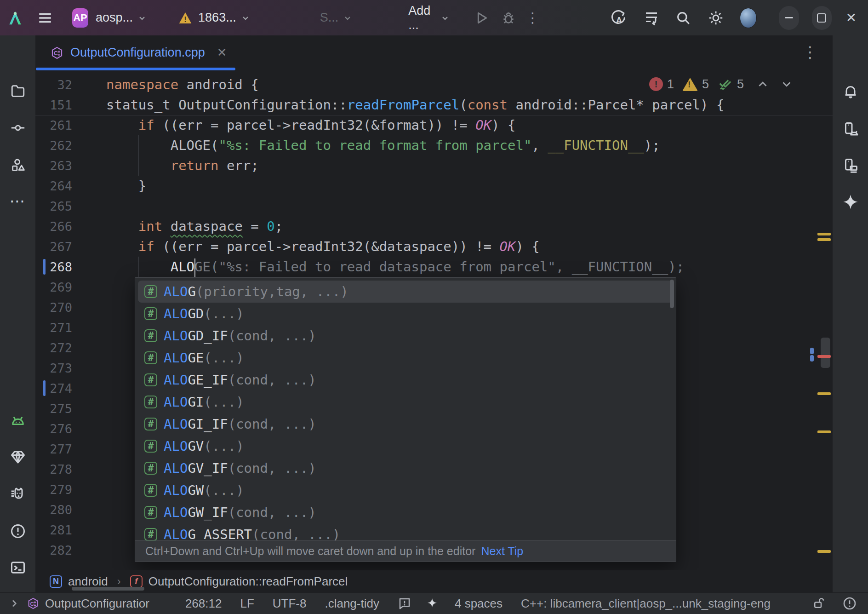 The width and height of the screenshot is (868, 614). Describe the element at coordinates (15, 18) in the screenshot. I see `android-studio-logo-icon` at that location.